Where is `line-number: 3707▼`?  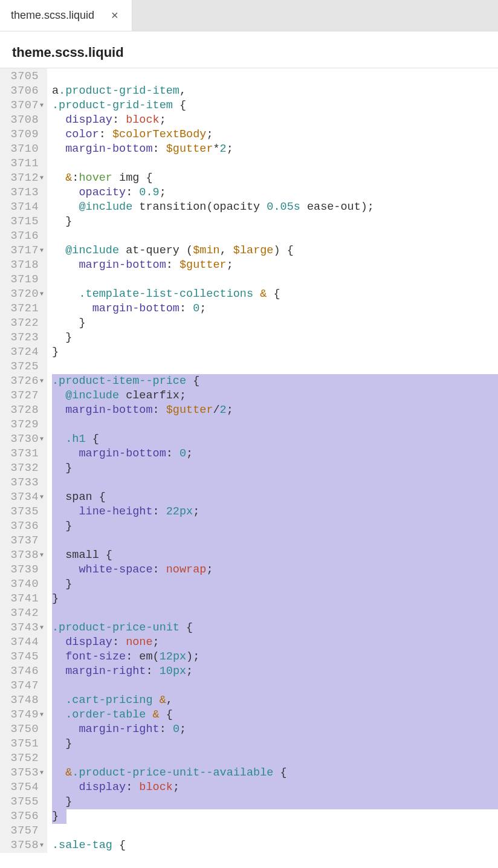
line-number: 3707▼ is located at coordinates (24, 106).